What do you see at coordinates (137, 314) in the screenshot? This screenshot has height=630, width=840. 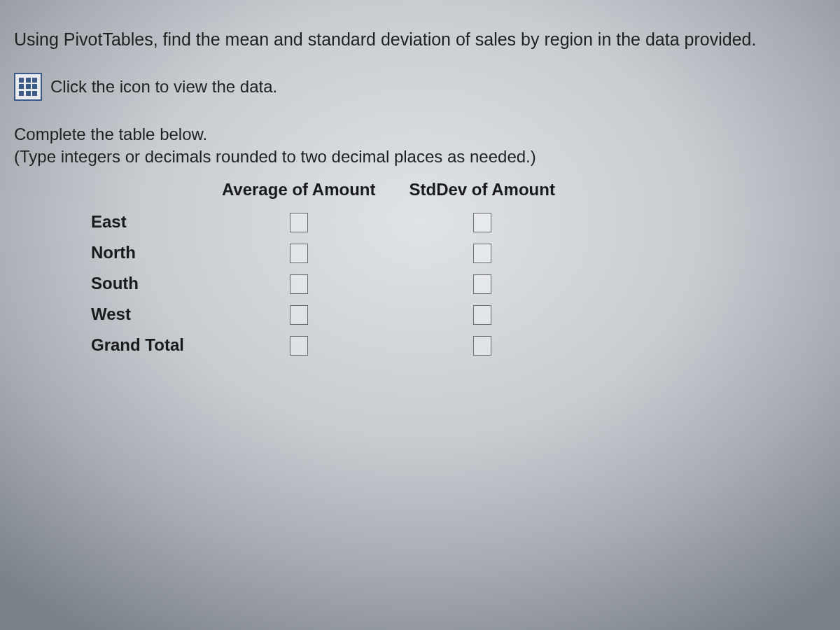 I see `row-label-west: West` at bounding box center [137, 314].